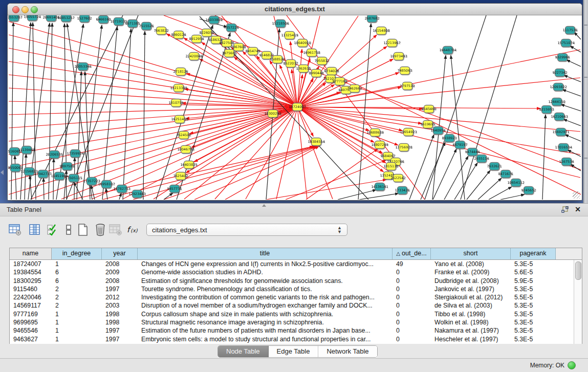 The width and height of the screenshot is (588, 372). What do you see at coordinates (316, 142) in the screenshot?
I see `graph-node: 19384554` at bounding box center [316, 142].